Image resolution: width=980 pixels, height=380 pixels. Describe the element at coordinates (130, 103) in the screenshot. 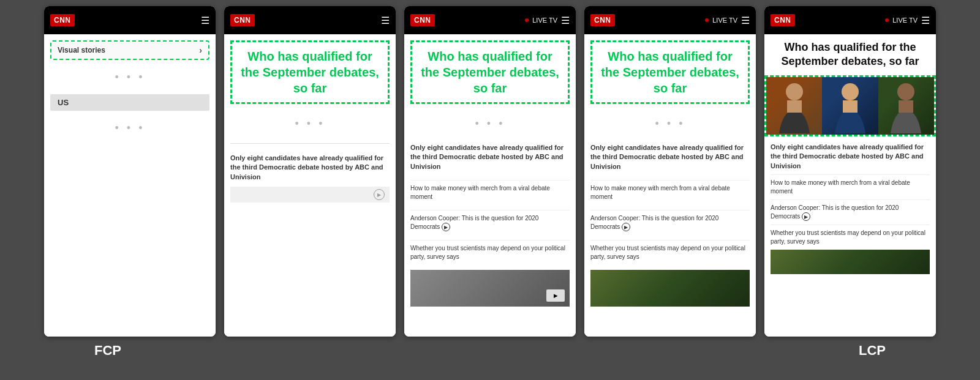

I see `us-tag: US` at that location.